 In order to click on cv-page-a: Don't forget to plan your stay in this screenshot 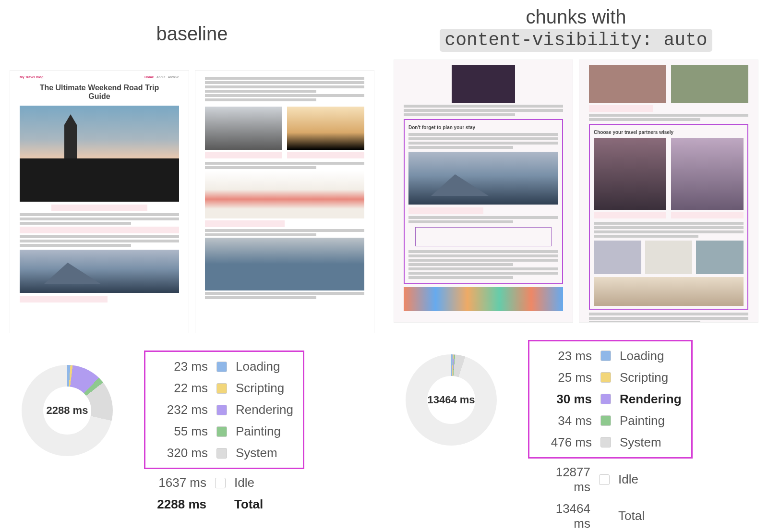, I will do `click(483, 191)`.